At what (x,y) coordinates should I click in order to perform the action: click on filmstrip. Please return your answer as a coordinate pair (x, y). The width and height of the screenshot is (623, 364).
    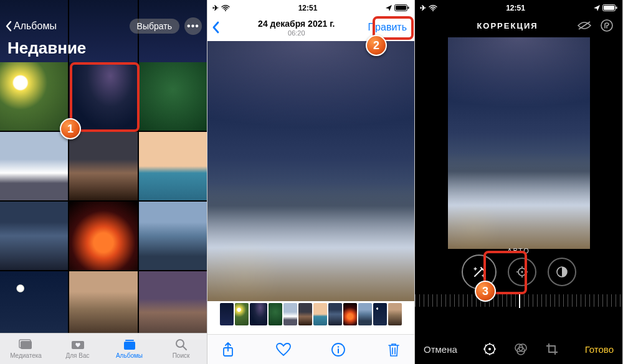
    Looking at the image, I should click on (311, 314).